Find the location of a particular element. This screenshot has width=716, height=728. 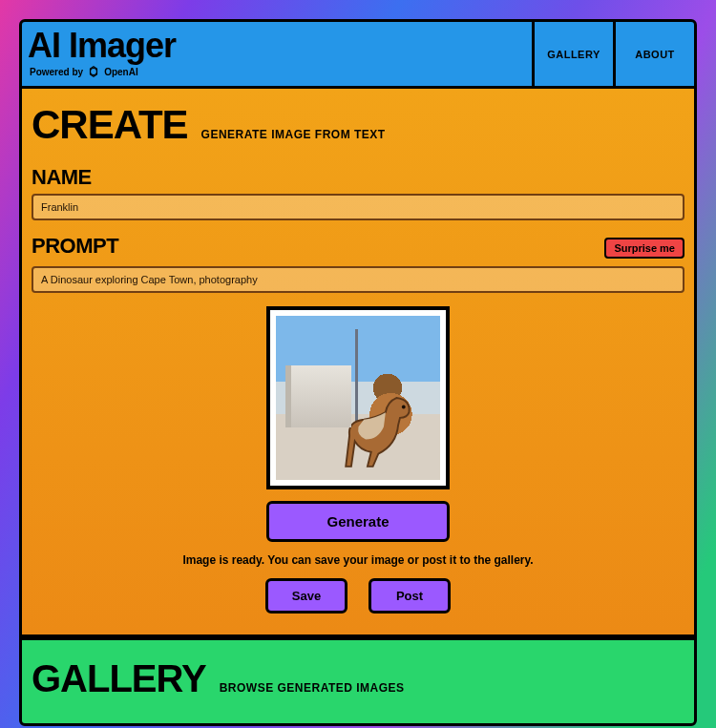

header-bar: AI Imager Powered by OpenAI GALLERY ABOU… is located at coordinates (358, 55).